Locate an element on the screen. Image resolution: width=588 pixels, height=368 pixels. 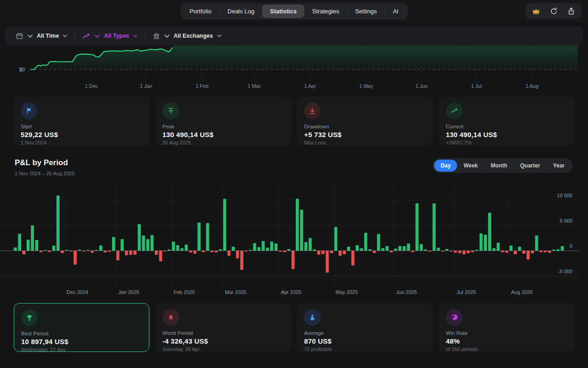
stat-value: 870 US$ is located at coordinates (365, 341).